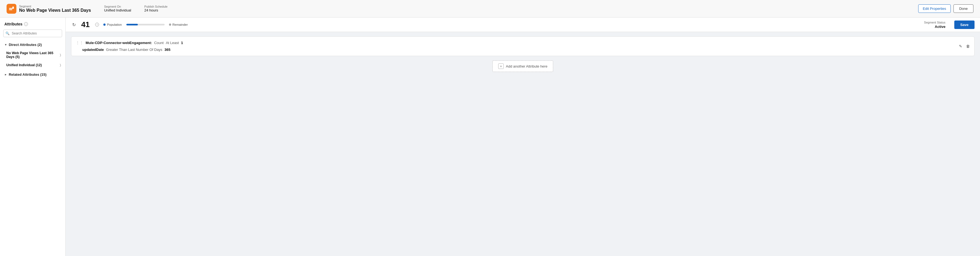  I want to click on app-header: Segment No Web Page Views Last 365 Days …, so click(490, 9).